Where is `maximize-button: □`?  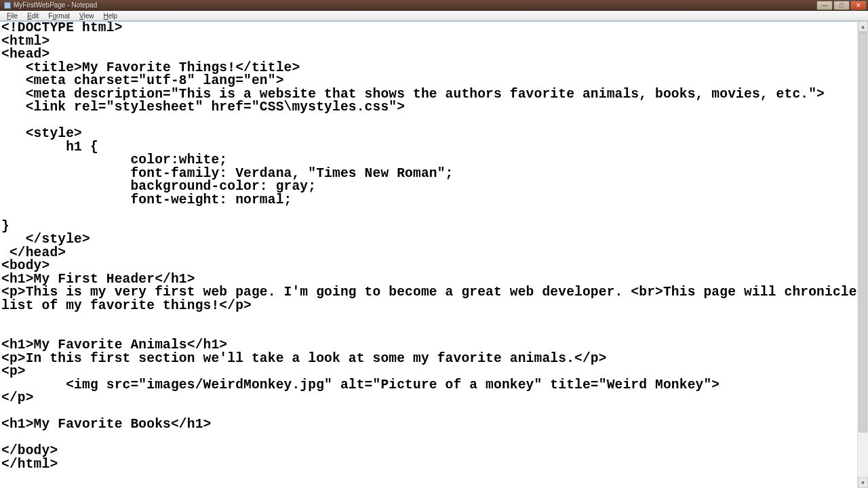 maximize-button: □ is located at coordinates (842, 5).